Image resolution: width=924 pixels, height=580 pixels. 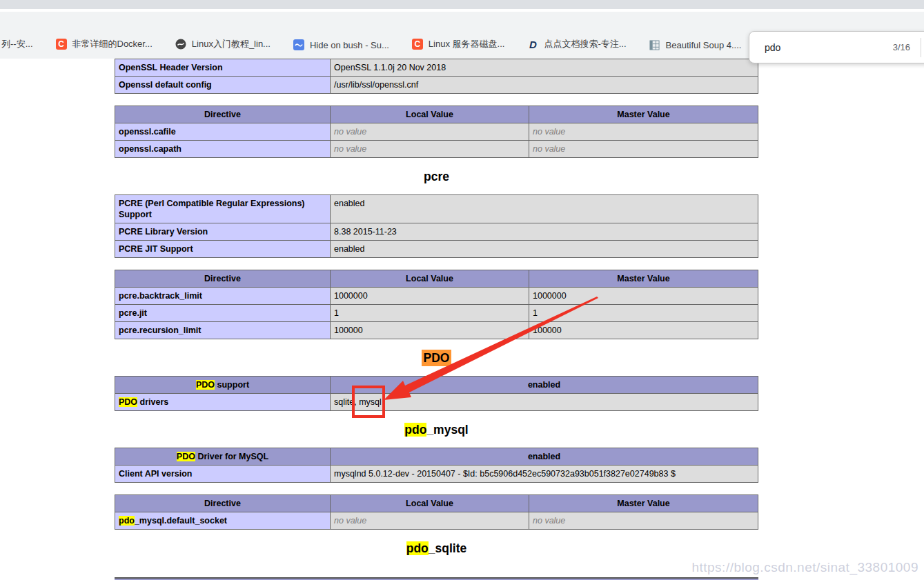 I want to click on text-segment: PCRE Library Version, so click(x=163, y=232).